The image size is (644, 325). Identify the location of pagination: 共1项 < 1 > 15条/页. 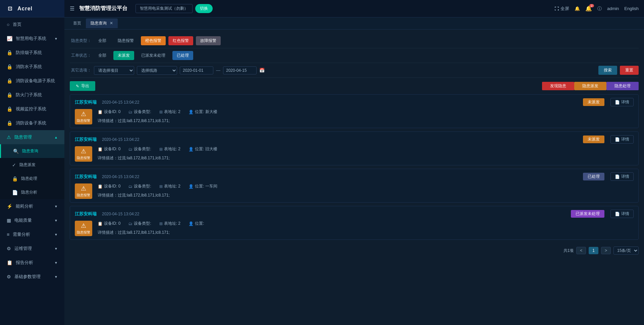
(354, 251).